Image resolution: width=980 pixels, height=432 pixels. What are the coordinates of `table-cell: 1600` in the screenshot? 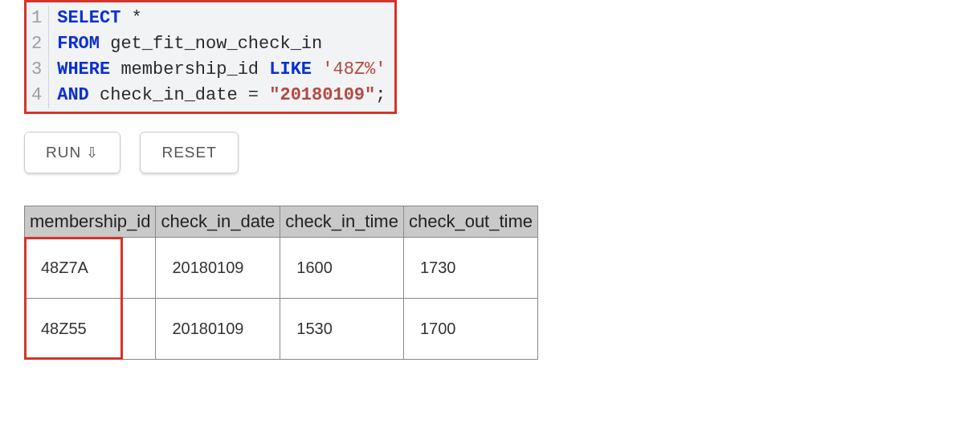 It's located at (342, 267).